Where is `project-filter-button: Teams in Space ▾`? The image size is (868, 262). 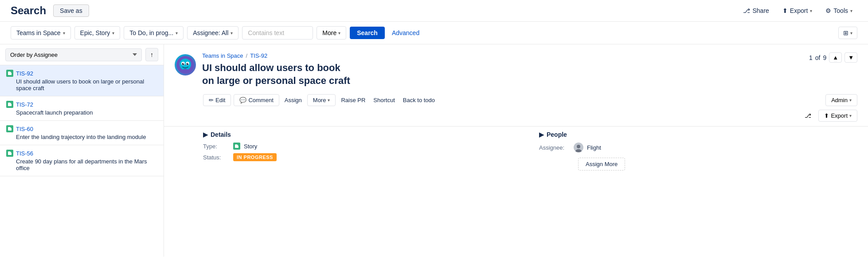
project-filter-button: Teams in Space ▾ is located at coordinates (41, 33).